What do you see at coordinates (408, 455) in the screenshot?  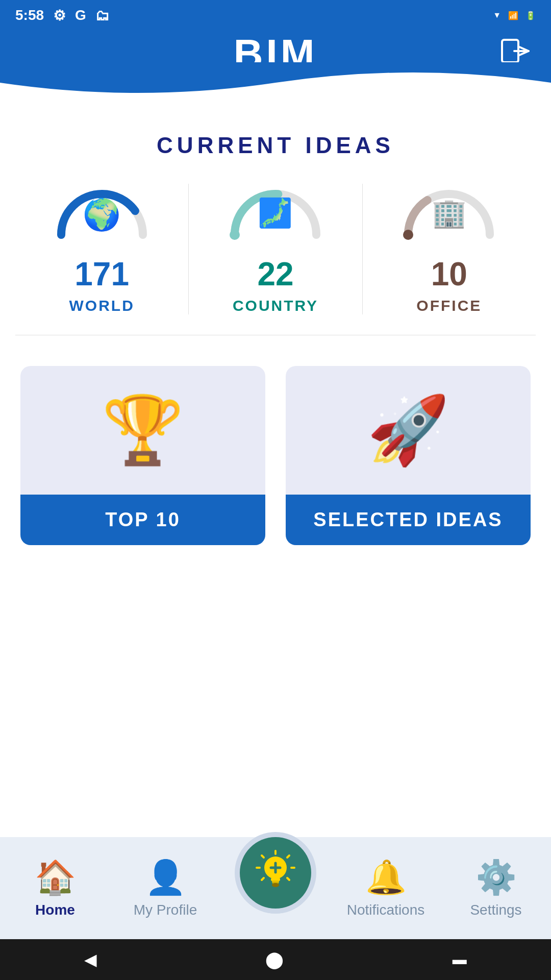 I see `selected-ideas-card: 🚀 SELECTED IDEAS` at bounding box center [408, 455].